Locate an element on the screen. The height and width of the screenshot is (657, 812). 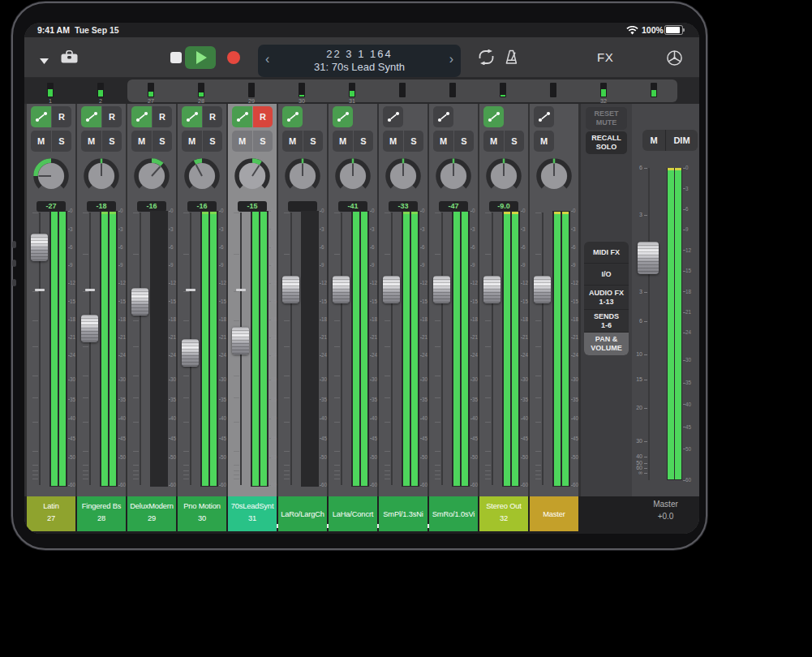
lcd-display: ‹ 22 3 1 164 31: 70s Lead Synth › is located at coordinates (359, 61).